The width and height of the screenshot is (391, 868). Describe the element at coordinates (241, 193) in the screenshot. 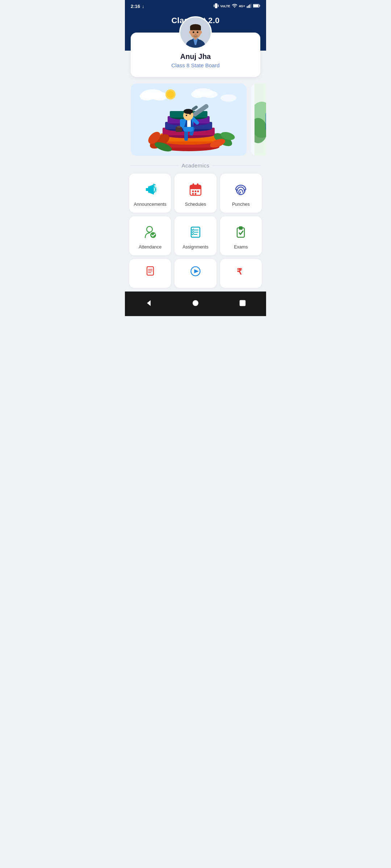

I see `grid-item-punches: Punches` at that location.